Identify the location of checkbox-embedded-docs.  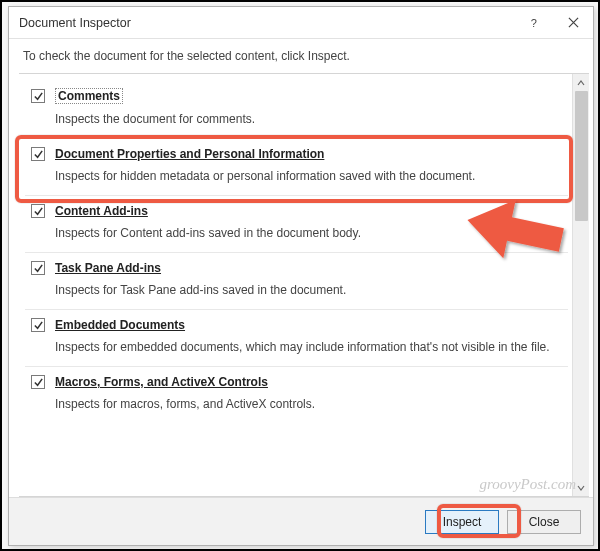
(38, 325).